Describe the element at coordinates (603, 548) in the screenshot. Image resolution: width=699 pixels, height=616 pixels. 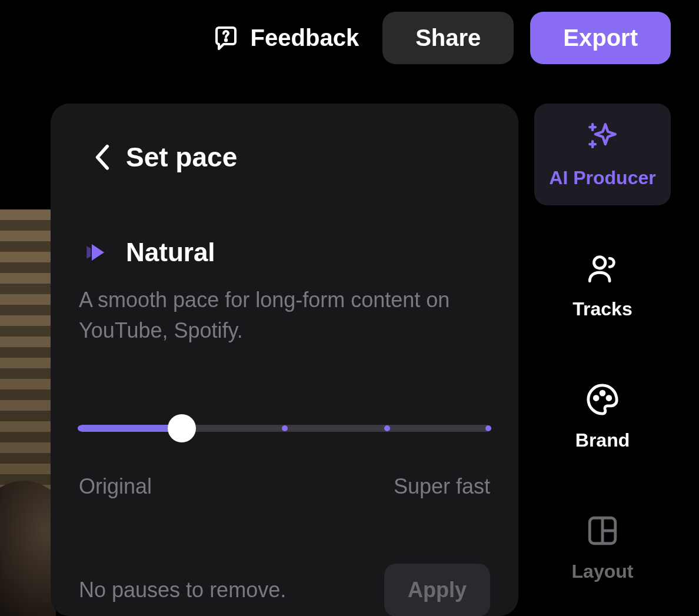
I see `sidebar-item-layout: Layout` at that location.